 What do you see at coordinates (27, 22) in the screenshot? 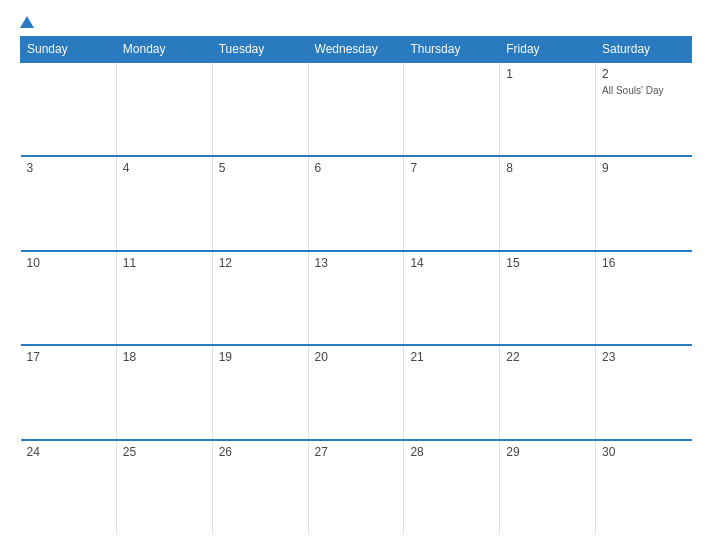
I see `logo-triangle-icon` at bounding box center [27, 22].